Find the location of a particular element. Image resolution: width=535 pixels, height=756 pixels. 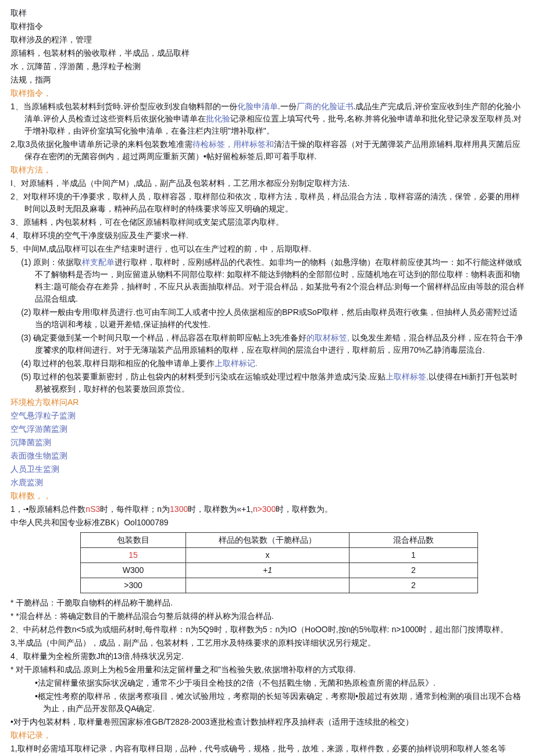

text: 1，-•殷原辅料总件数 is located at coordinates (48, 509).